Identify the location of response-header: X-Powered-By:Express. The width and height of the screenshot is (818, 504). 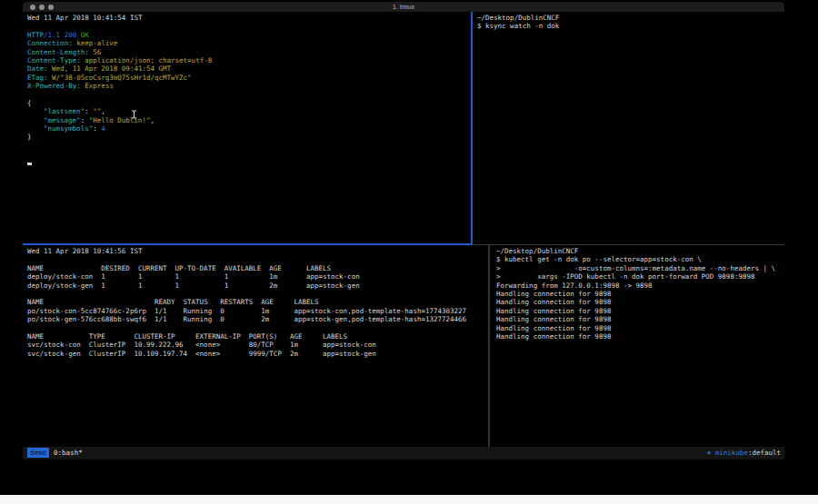
(251, 85).